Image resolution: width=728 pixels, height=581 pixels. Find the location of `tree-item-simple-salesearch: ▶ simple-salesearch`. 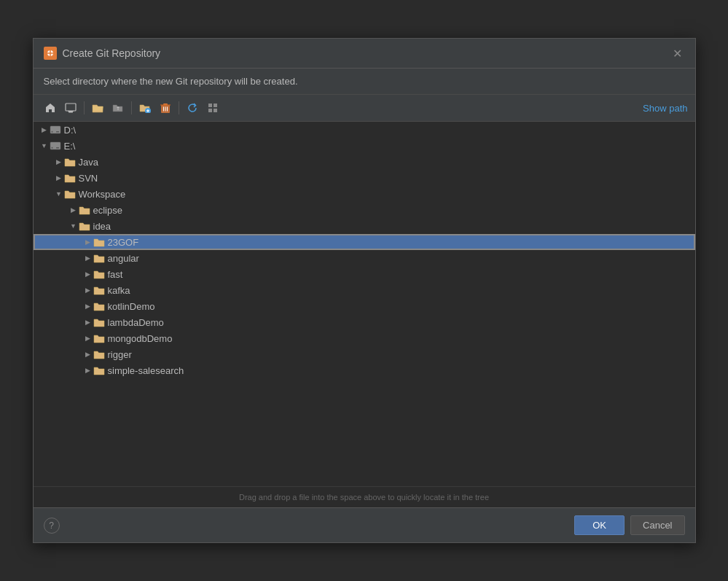

tree-item-simple-salesearch: ▶ simple-salesearch is located at coordinates (364, 370).